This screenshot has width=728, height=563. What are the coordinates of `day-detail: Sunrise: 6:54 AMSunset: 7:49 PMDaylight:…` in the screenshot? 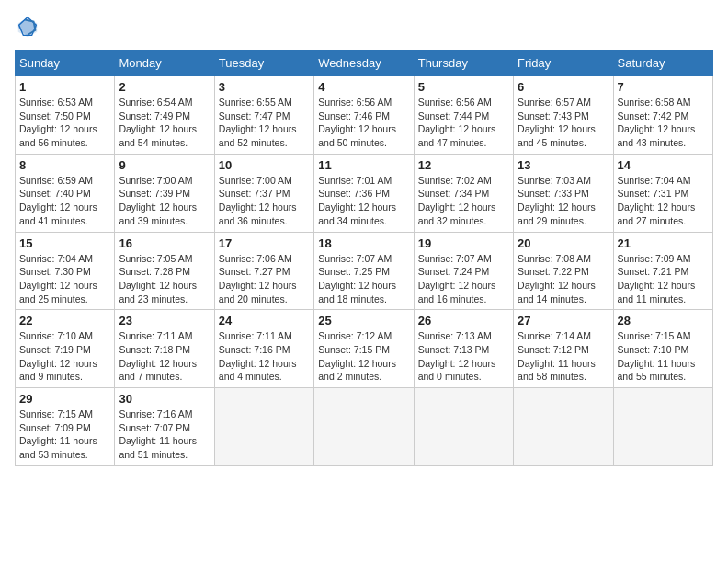 It's located at (164, 123).